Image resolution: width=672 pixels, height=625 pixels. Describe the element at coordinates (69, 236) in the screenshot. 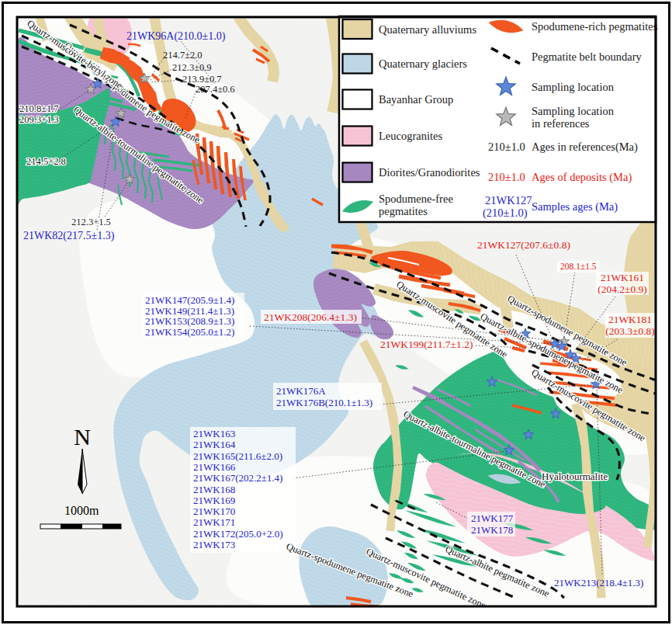

I see `svg-text: 21WK82(217.5±1.3)` at that location.